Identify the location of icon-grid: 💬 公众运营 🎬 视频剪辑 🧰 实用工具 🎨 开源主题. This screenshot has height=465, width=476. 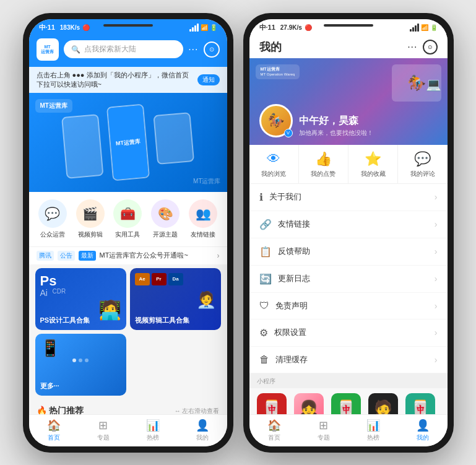
(128, 219).